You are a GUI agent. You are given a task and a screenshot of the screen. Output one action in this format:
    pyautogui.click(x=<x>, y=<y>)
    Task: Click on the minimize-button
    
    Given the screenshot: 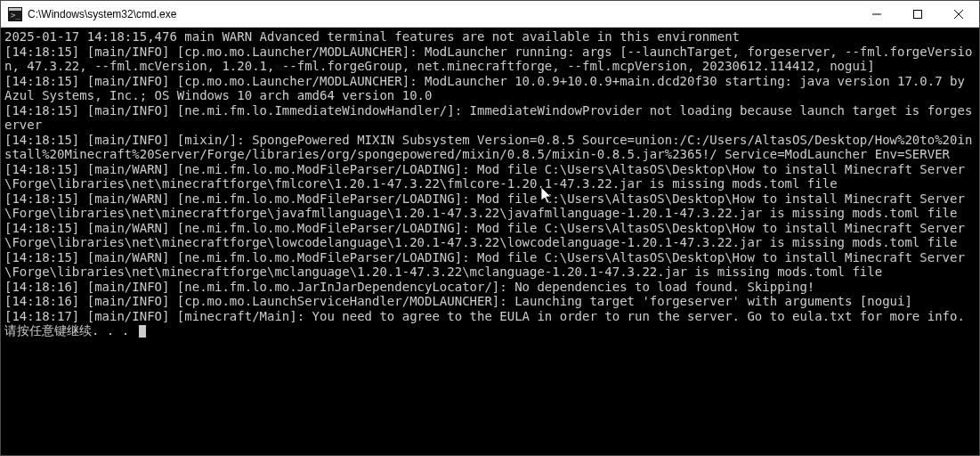 What is the action you would take?
    pyautogui.click(x=877, y=14)
    